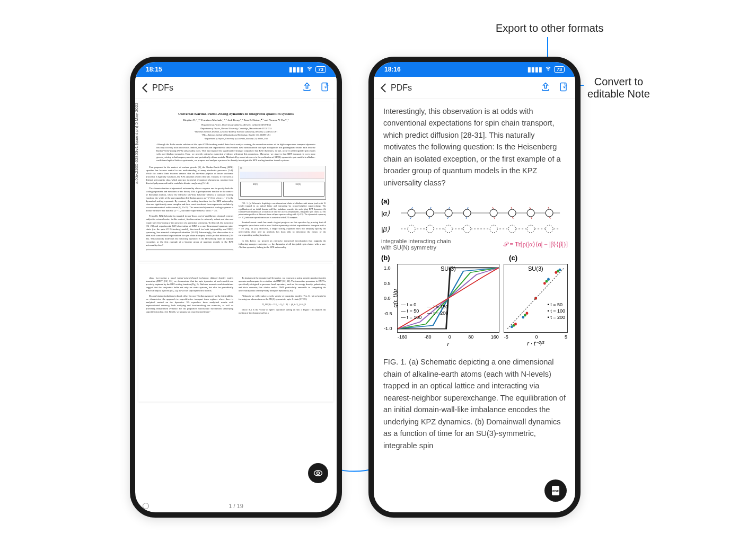  Describe the element at coordinates (416, 244) in the screenshot. I see `chain-label: integrable interacting chain with SU(N) …` at that location.